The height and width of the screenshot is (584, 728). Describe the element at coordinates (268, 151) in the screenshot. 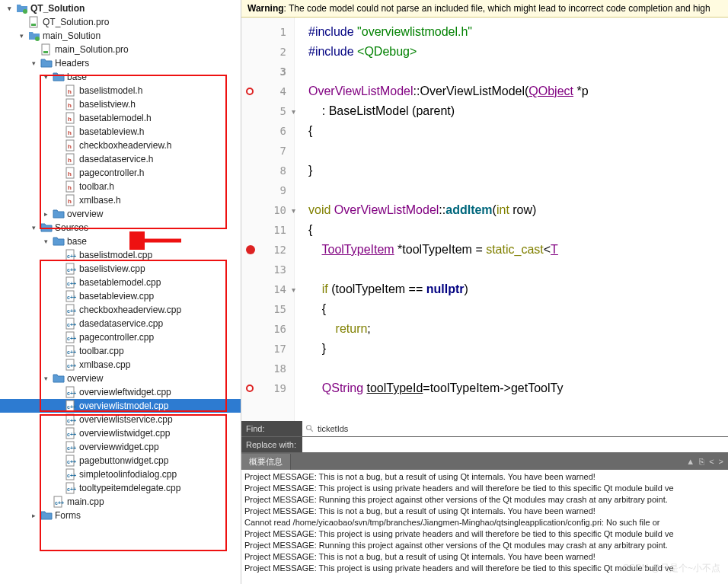

I see `gutter-line: 7` at that location.